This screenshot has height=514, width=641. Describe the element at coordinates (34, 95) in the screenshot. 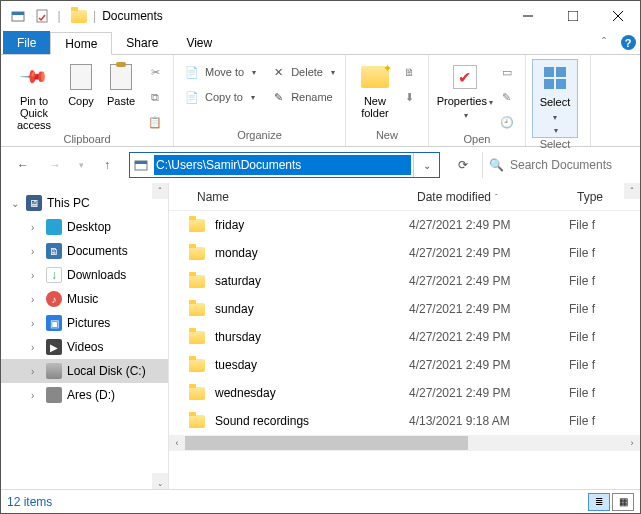

I see `pin-to-quick-access-button: 📌 Pin to Quick access` at that location.